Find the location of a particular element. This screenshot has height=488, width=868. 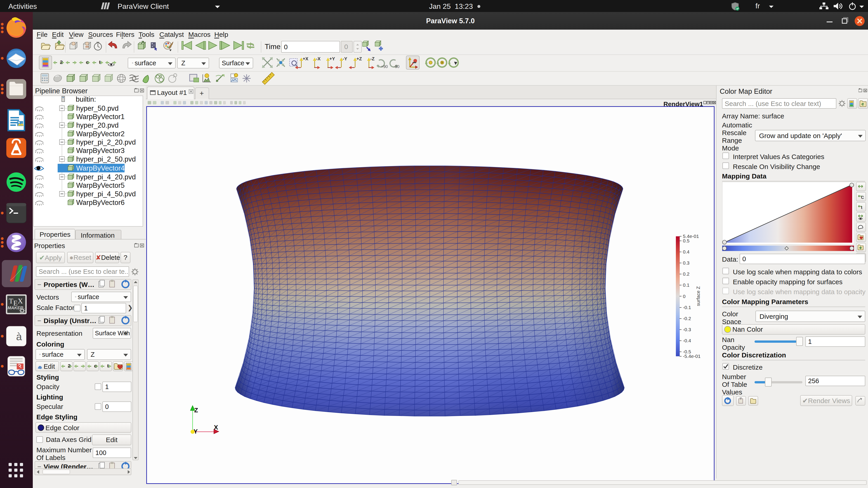

svg-text: c is located at coordinates (95, 366).